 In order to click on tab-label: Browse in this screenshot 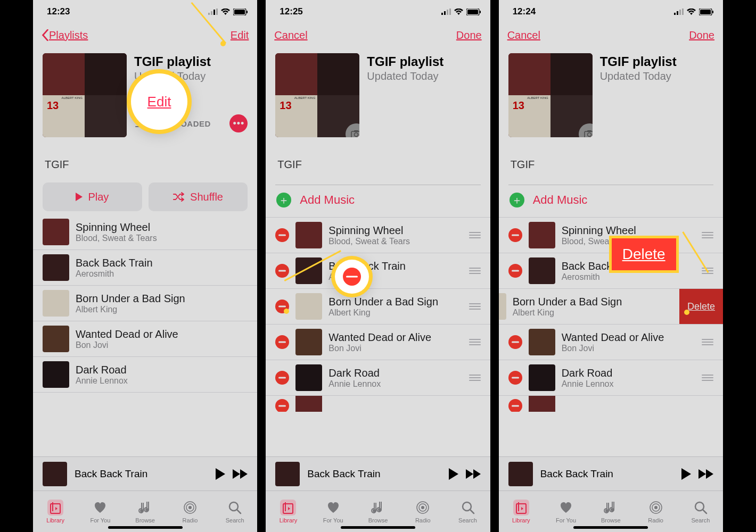, I will do `click(145, 520)`.